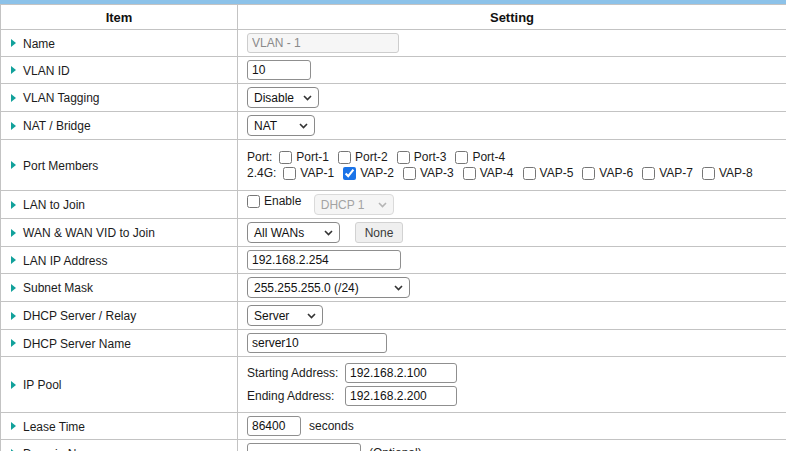 This screenshot has width=786, height=451. I want to click on lease-time-unit-label: seconds, so click(332, 426).